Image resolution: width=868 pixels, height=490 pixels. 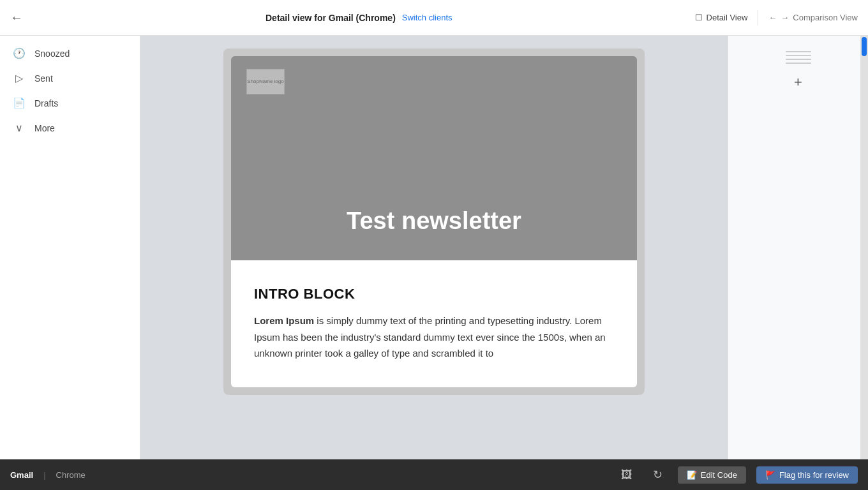 I want to click on comparison-view-button: ← → Comparison View, so click(x=813, y=18).